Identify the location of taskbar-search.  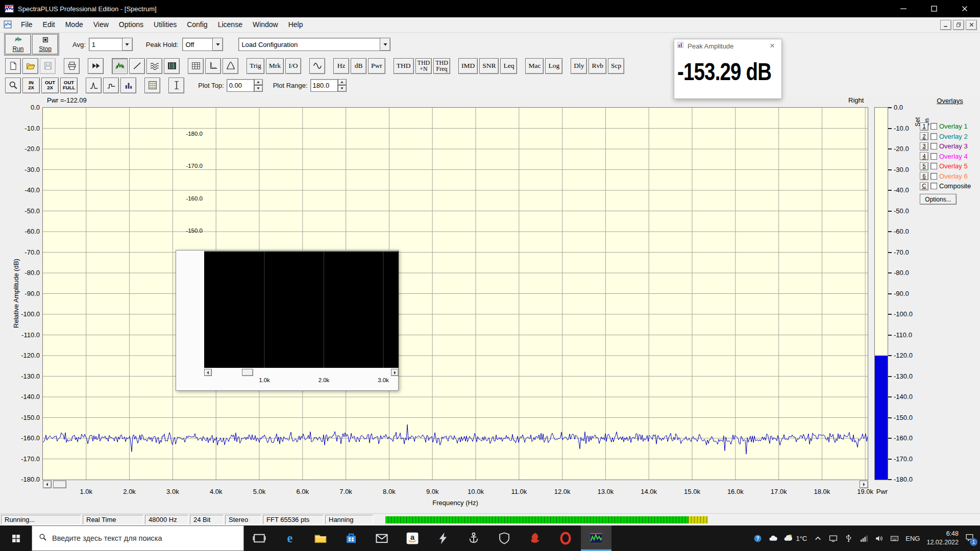
(138, 538).